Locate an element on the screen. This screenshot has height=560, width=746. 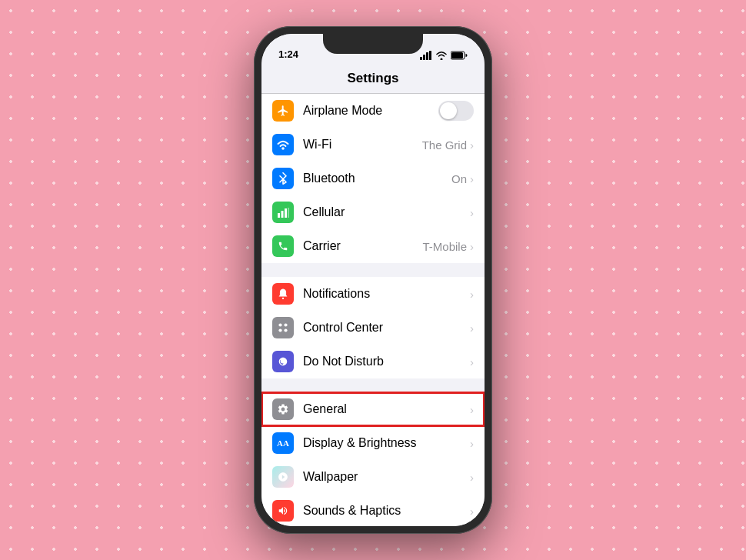
signal-icon is located at coordinates (426, 55).